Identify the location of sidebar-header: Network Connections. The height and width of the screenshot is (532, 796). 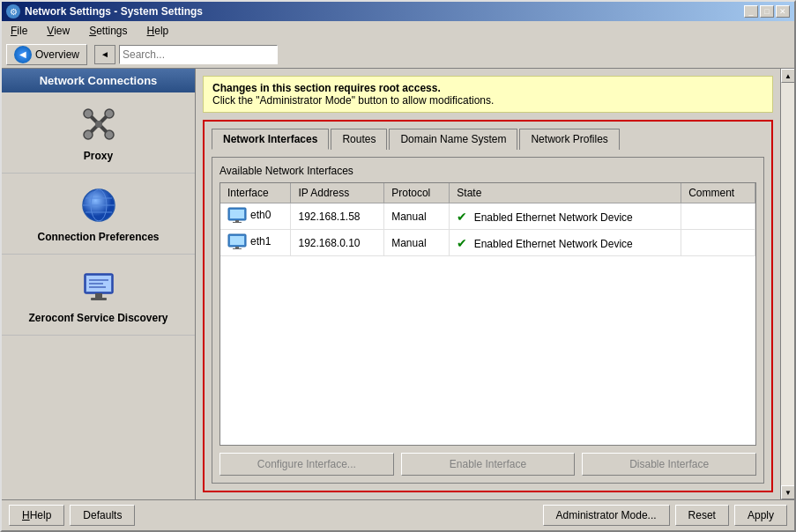
(99, 81).